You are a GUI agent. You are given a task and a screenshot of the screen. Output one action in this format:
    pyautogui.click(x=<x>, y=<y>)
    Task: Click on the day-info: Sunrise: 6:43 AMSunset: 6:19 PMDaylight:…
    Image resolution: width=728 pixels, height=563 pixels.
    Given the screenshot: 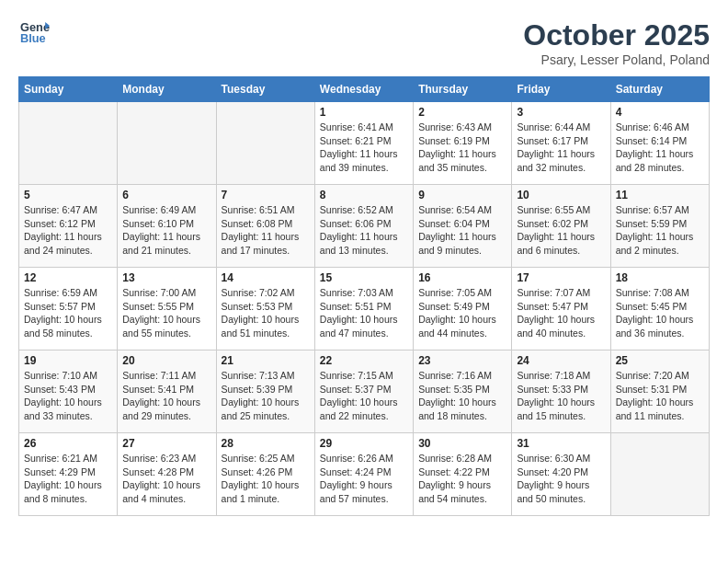 What is the action you would take?
    pyautogui.click(x=462, y=147)
    